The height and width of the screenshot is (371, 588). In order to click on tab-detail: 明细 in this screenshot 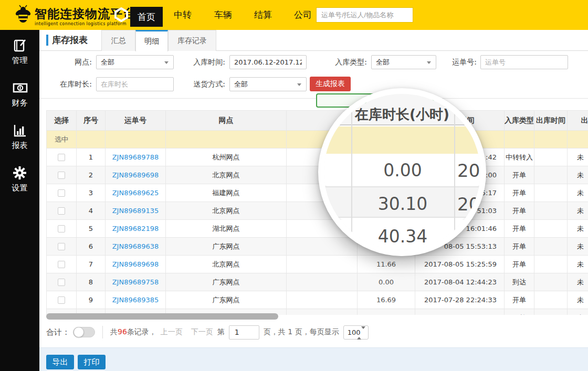, I will do `click(152, 41)`.